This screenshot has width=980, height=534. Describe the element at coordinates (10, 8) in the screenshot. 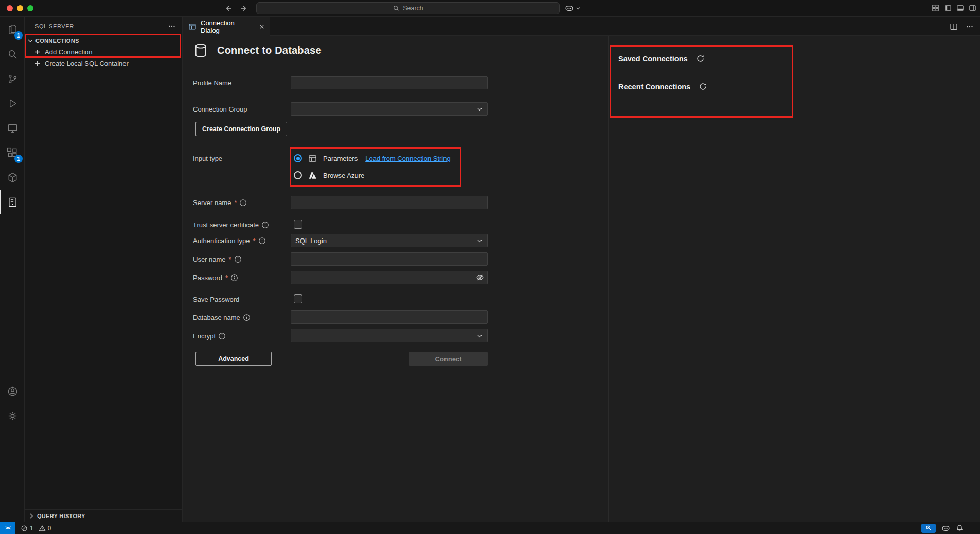

I see `close-window-button` at that location.